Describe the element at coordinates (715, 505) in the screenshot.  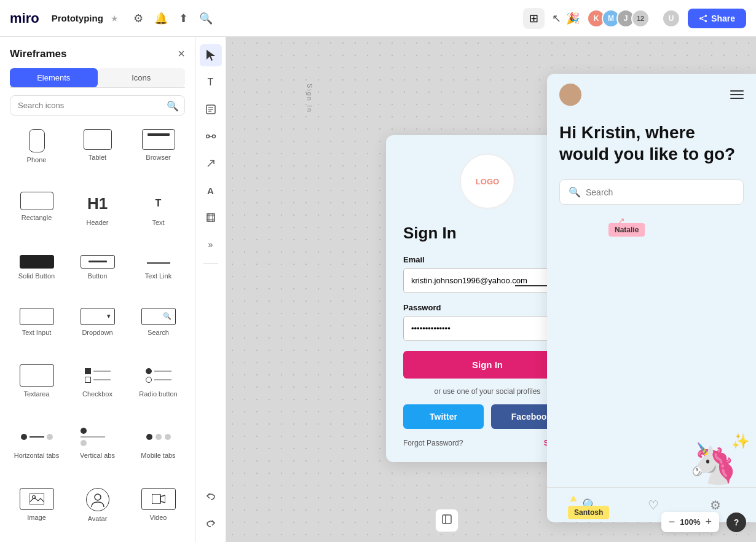
I see `footer-settings-icon: ⚙` at that location.